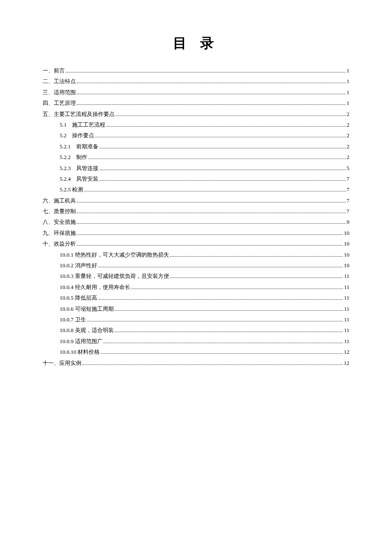 The width and height of the screenshot is (392, 555). What do you see at coordinates (196, 298) in the screenshot?
I see `toc-entry: 10.0.5 降低层高11` at bounding box center [196, 298].